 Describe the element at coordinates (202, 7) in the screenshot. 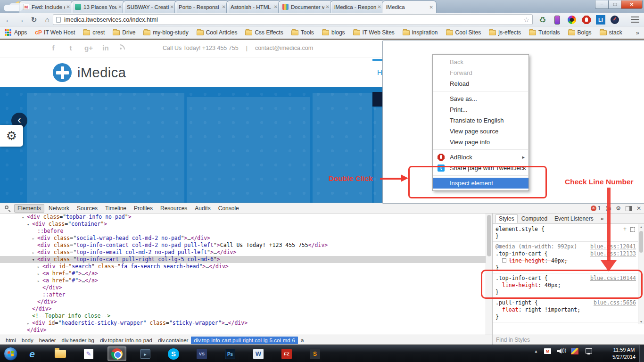

I see `browser-tab: Porto - Responsi✕` at that location.